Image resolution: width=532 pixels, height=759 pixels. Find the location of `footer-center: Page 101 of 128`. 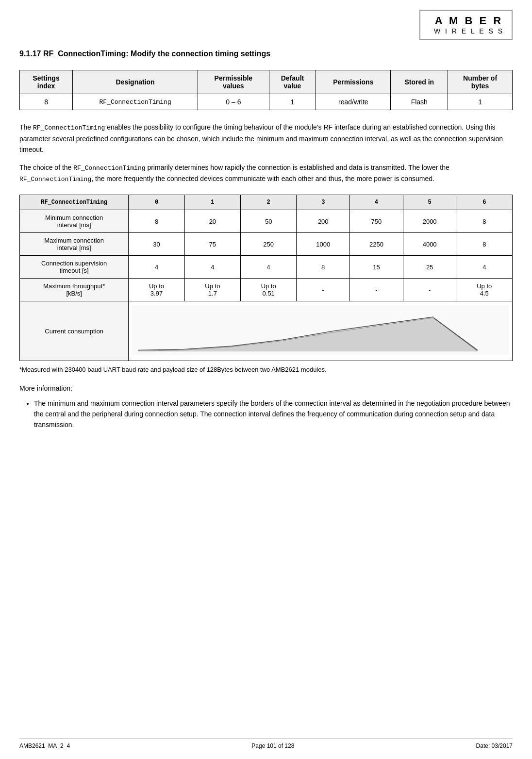

footer-center: Page 101 of 128 is located at coordinates (273, 746).